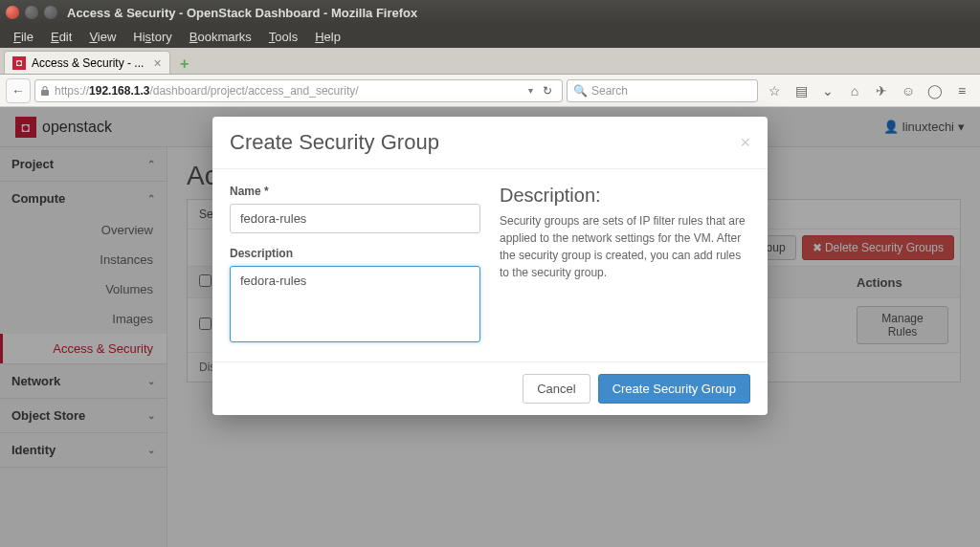  Describe the element at coordinates (774, 91) in the screenshot. I see `bookmark-star-icon: ☆` at that location.